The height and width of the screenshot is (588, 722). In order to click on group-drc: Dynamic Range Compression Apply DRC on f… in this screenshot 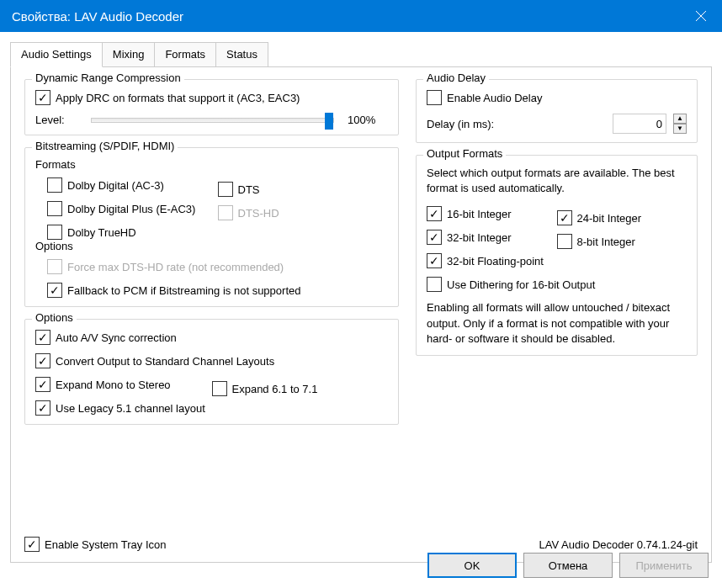, I will do `click(212, 108)`.